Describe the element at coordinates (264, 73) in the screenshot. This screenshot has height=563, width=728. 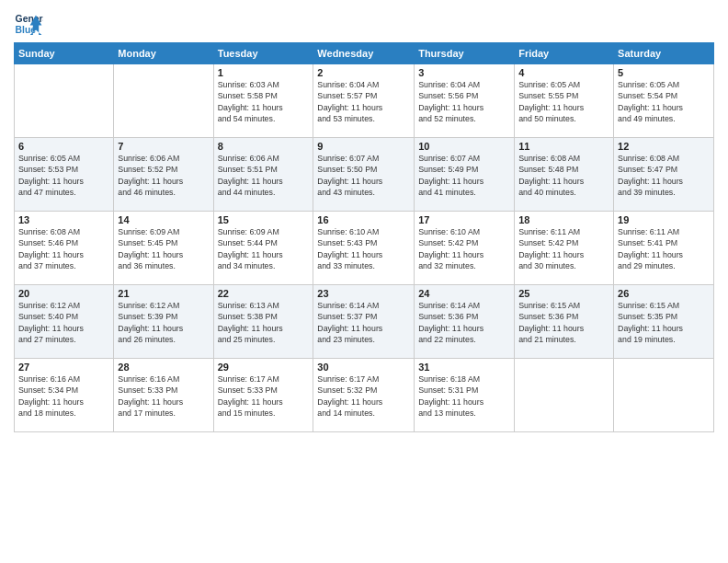
I see `day-number: 1` at that location.